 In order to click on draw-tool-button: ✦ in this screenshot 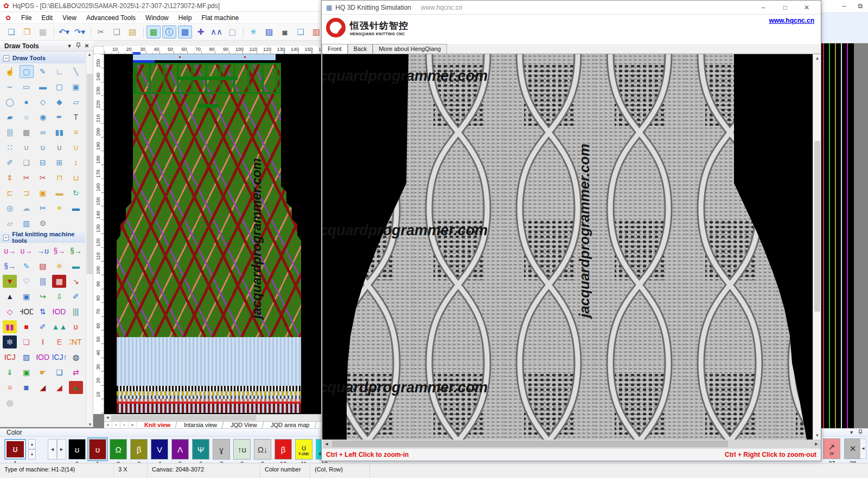, I will do `click(59, 208)`.